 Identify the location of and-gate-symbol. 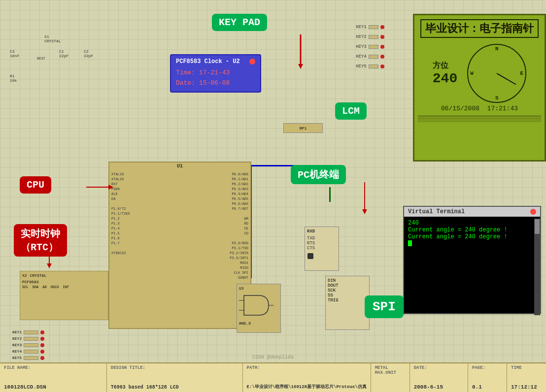
(256, 305).